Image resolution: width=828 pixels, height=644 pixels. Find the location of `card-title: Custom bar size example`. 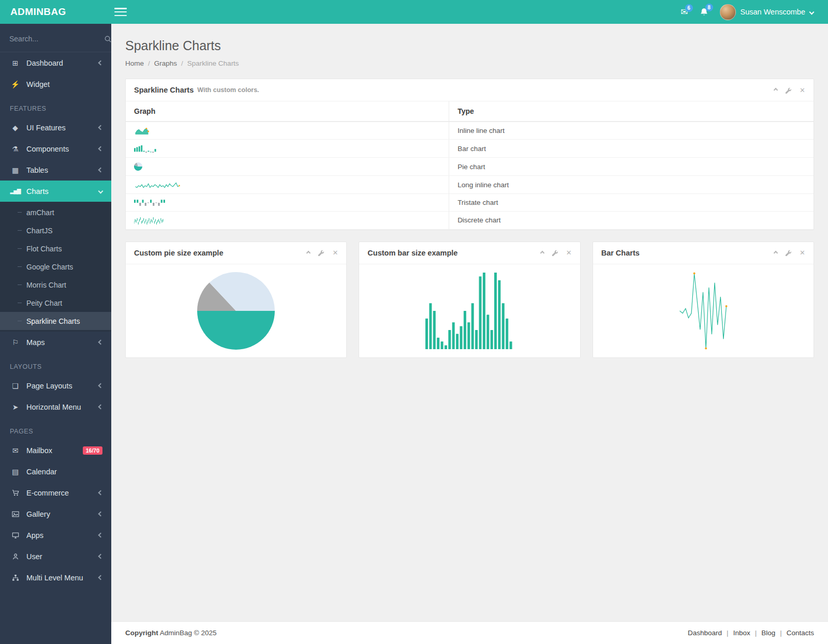

card-title: Custom bar size example is located at coordinates (412, 253).